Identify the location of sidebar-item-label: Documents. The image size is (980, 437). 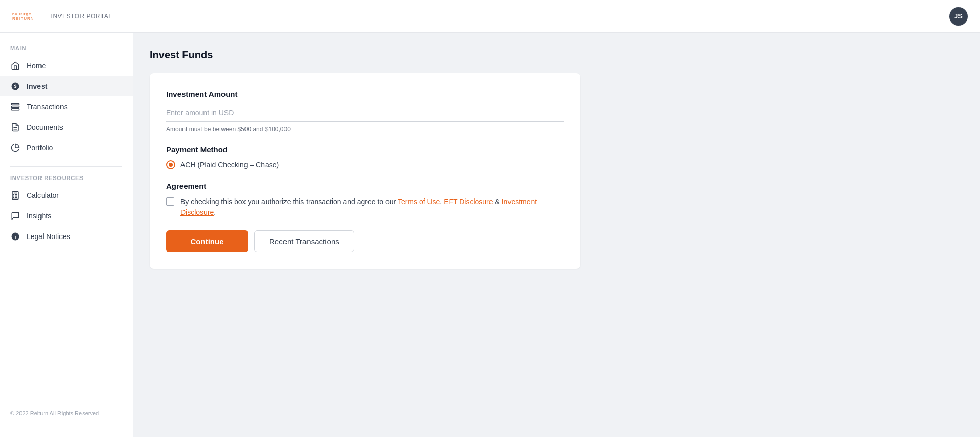
(45, 127).